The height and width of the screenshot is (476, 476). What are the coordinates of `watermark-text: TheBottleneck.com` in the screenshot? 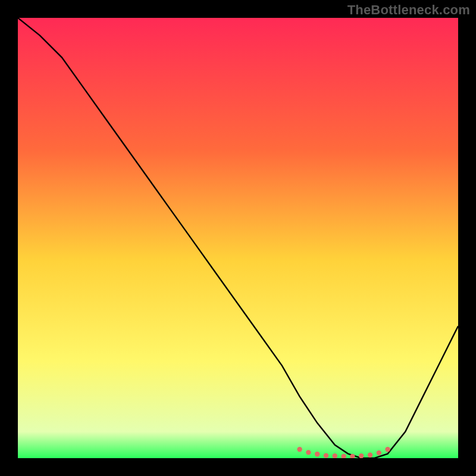 It's located at (409, 10).